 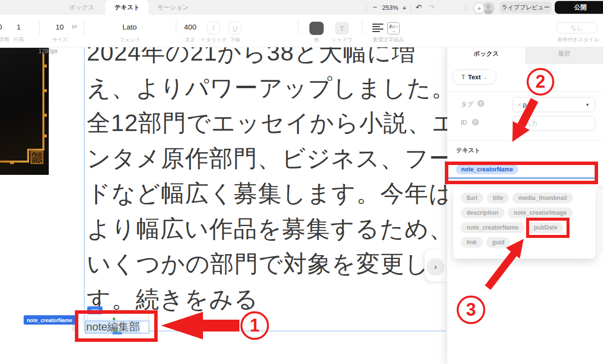 What do you see at coordinates (5, 40) in the screenshot?
I see `letter-spacing-label: 字間` at bounding box center [5, 40].